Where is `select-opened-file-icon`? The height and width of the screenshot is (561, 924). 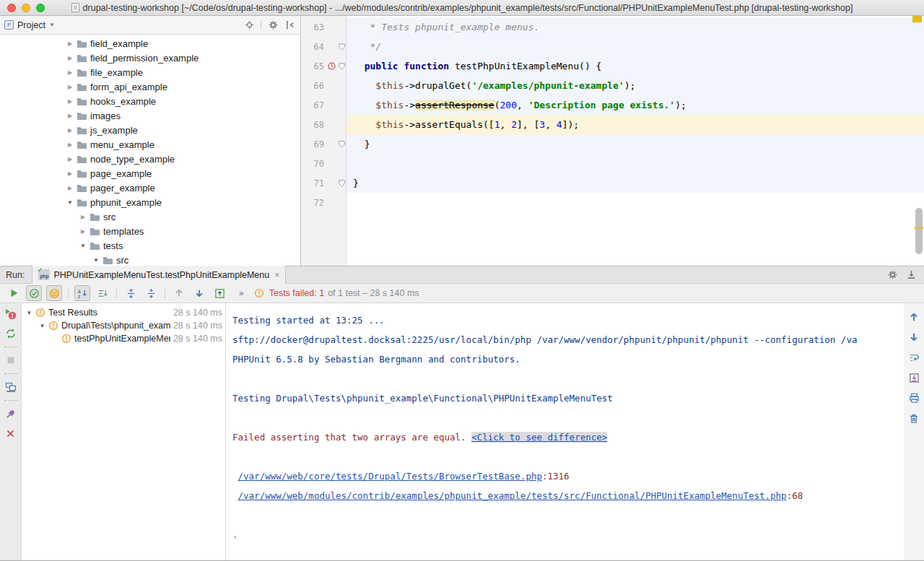 select-opened-file-icon is located at coordinates (249, 25).